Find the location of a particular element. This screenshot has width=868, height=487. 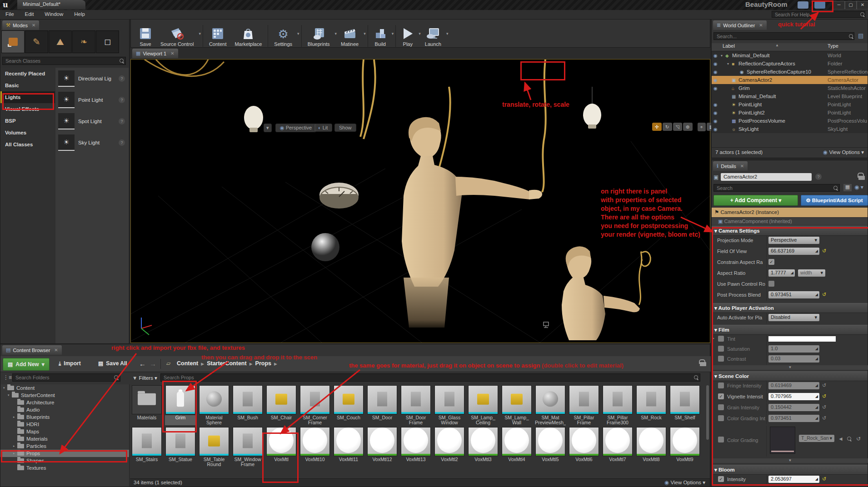

asset-tile: SM_Statue is located at coordinates (180, 447).